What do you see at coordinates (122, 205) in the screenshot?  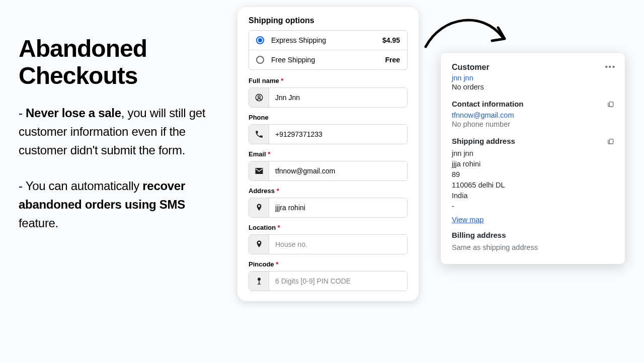 I see `marketing-para-2: - You can automatically recover abandone…` at bounding box center [122, 205].